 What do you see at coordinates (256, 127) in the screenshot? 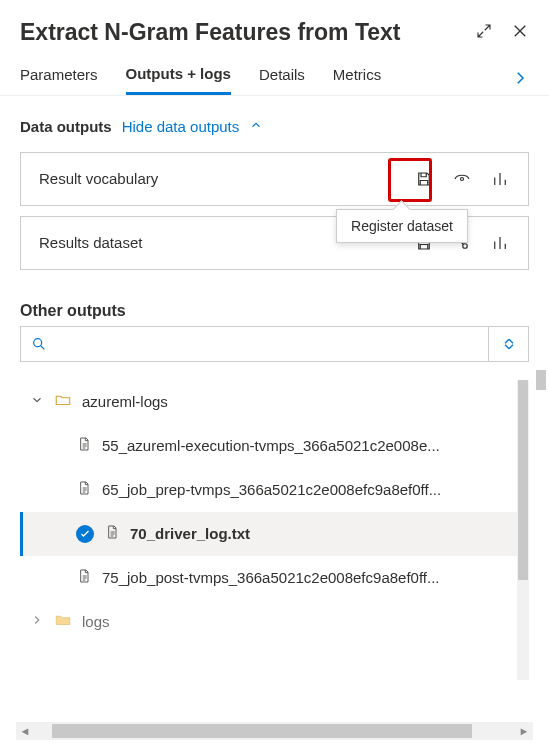
I see `chevron-up-icon` at bounding box center [256, 127].